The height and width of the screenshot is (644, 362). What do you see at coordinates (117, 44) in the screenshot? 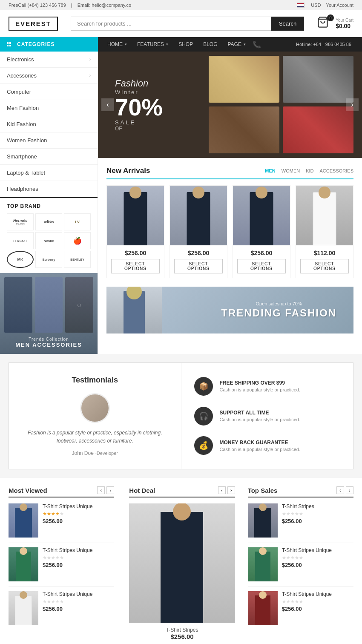
I see `nav-home: HOME ▾` at bounding box center [117, 44].